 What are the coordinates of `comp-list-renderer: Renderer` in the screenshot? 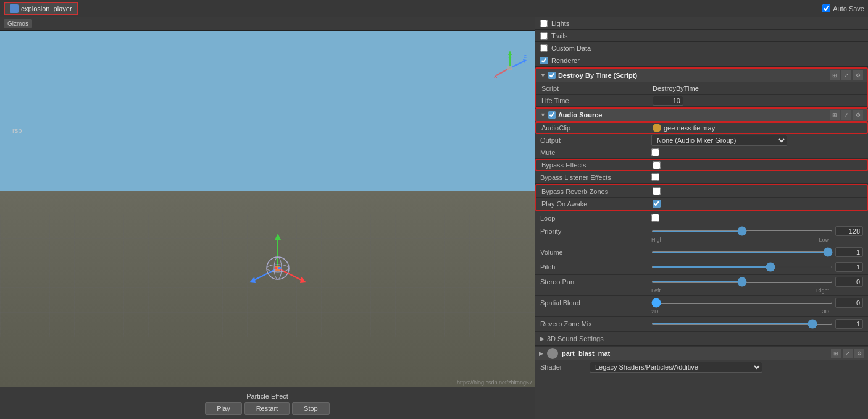 It's located at (701, 61).